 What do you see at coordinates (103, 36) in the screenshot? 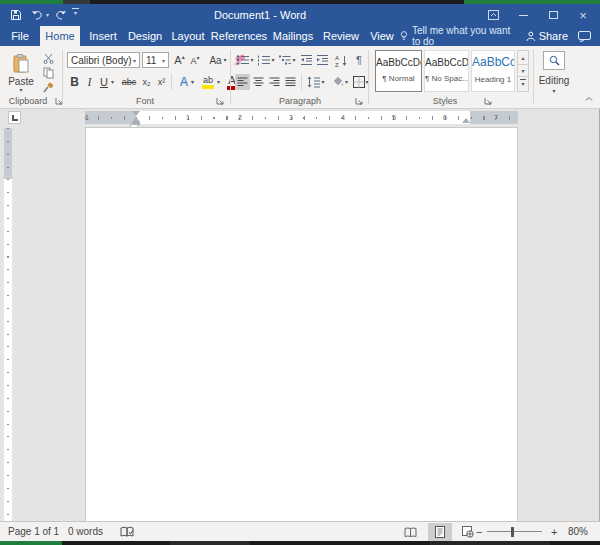
I see `tab-insert: Insert` at bounding box center [103, 36].